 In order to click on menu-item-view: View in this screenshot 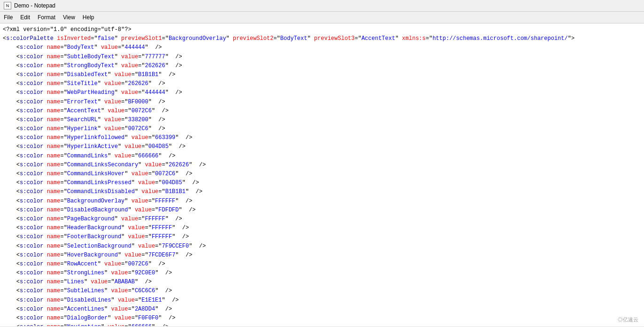, I will do `click(69, 17)`.